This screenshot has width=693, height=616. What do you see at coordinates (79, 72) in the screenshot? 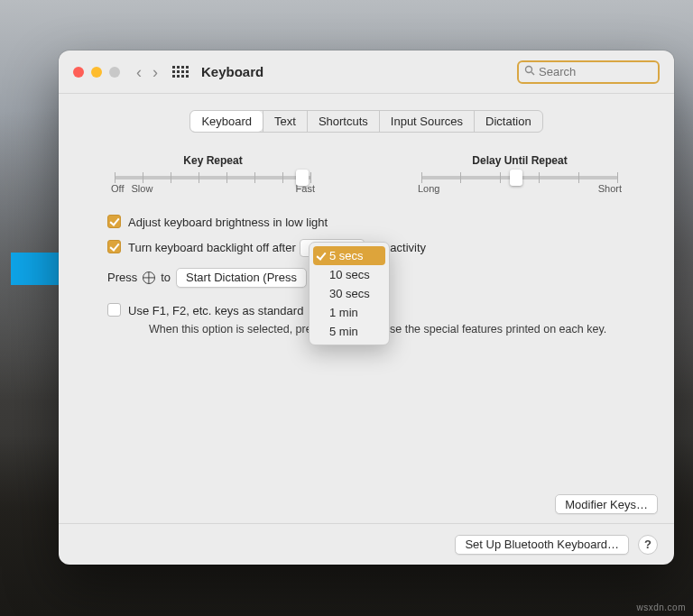
I see `close-icon` at bounding box center [79, 72].